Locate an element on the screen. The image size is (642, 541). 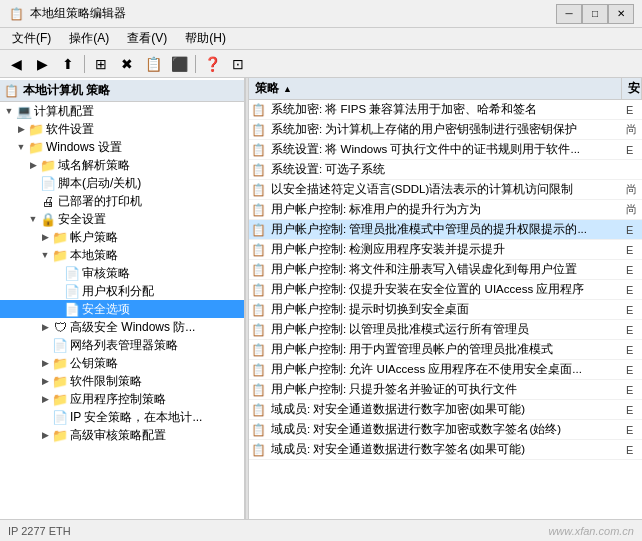
export-button: ⊡ is located at coordinates (238, 64).